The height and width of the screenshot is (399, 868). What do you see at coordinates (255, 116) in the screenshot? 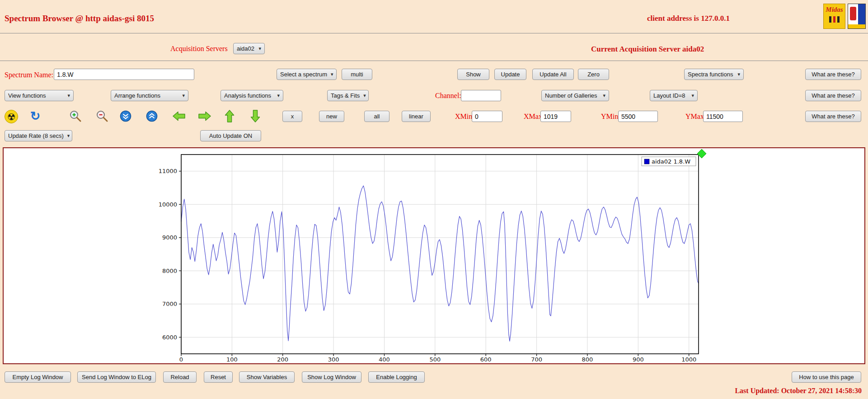
I see `pan-down-icon` at bounding box center [255, 116].